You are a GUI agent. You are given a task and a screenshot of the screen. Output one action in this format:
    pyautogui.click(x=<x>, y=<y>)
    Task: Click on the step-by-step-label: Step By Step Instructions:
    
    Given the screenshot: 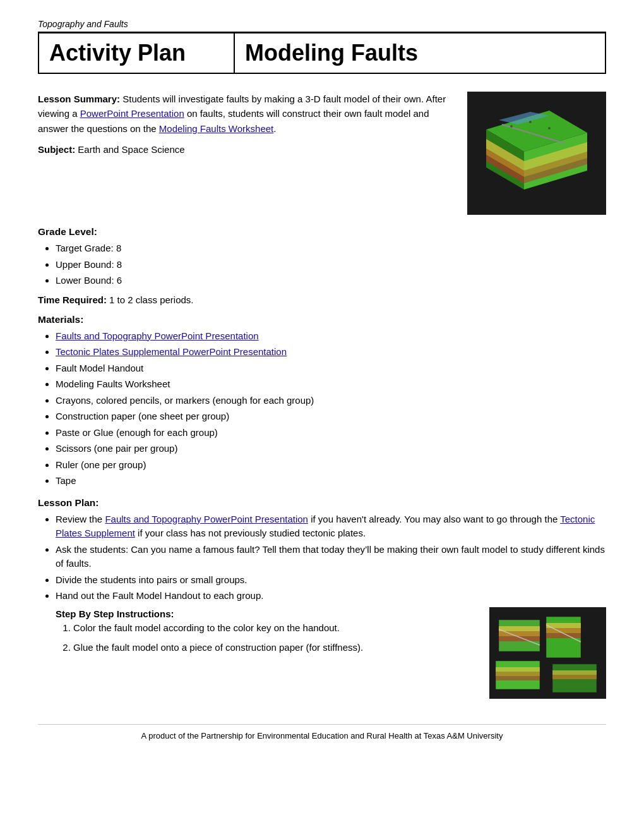 What is the action you would take?
    pyautogui.click(x=115, y=614)
    